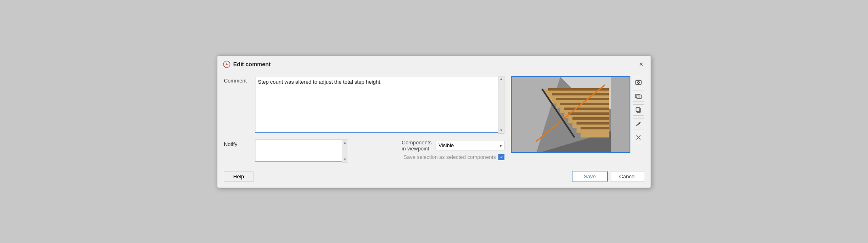 Image resolution: width=868 pixels, height=243 pixels. What do you see at coordinates (345, 151) in the screenshot?
I see `notify-scrollbar: ▲ ▼` at bounding box center [345, 151].